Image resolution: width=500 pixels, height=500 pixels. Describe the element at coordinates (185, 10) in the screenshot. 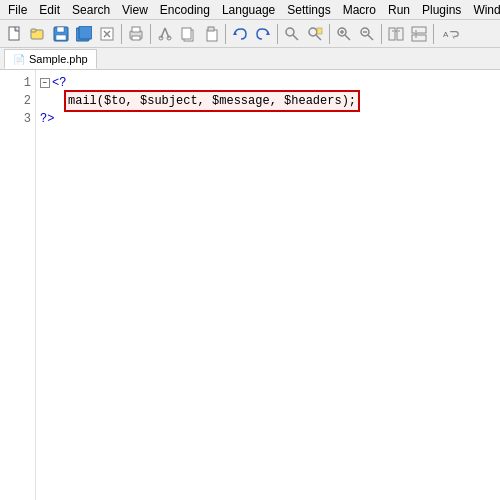

I see `menu-encoding: Encoding` at that location.